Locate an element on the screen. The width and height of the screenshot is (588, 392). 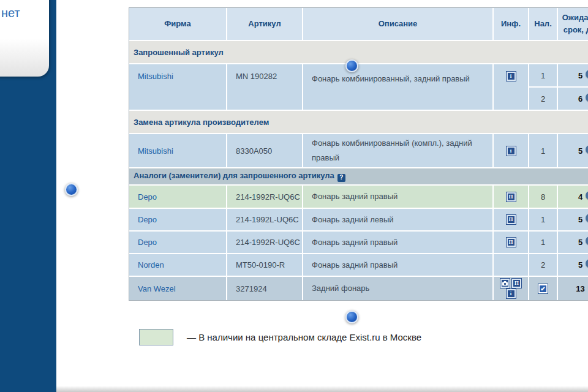
section-analogs: Аналоги (заменители) для запрошенного ар… is located at coordinates (359, 177).